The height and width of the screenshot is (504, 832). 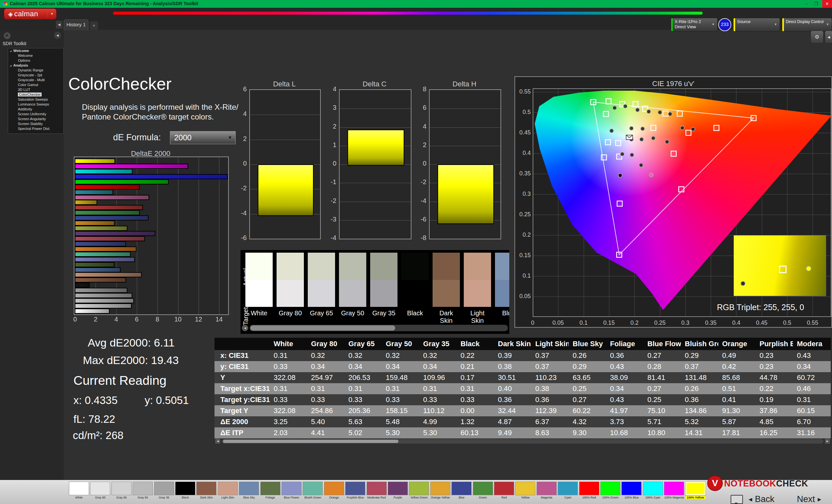 I want to click on maximize-button: ❐, so click(x=816, y=4).